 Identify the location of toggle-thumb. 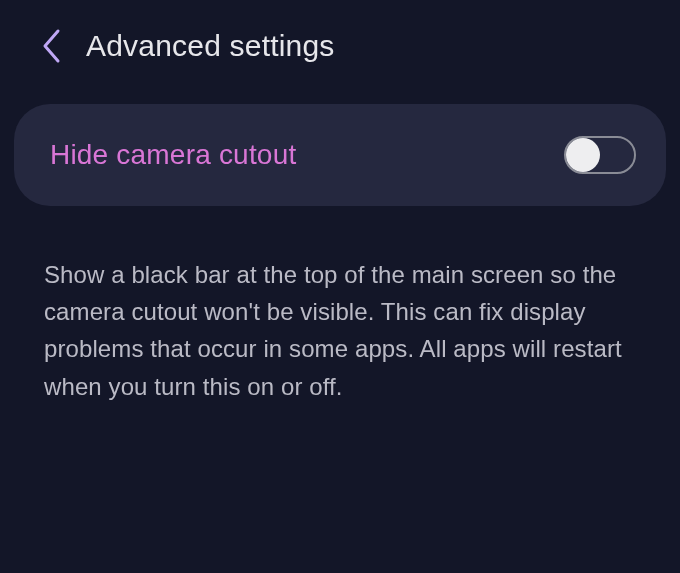
(583, 155).